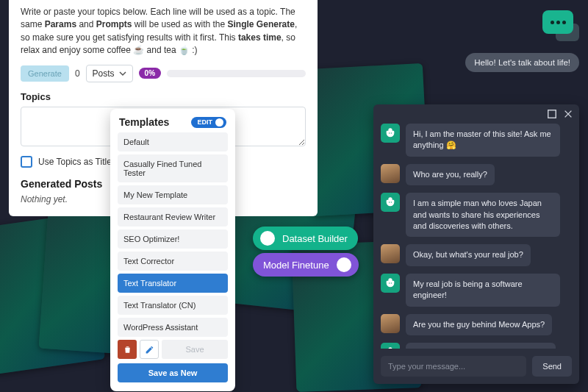  I want to click on template-item: Text Translator, so click(173, 283).